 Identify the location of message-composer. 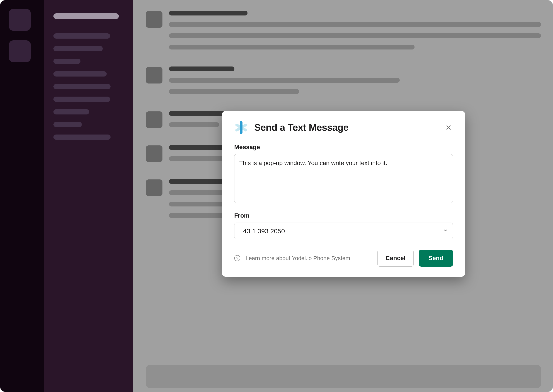
(343, 377).